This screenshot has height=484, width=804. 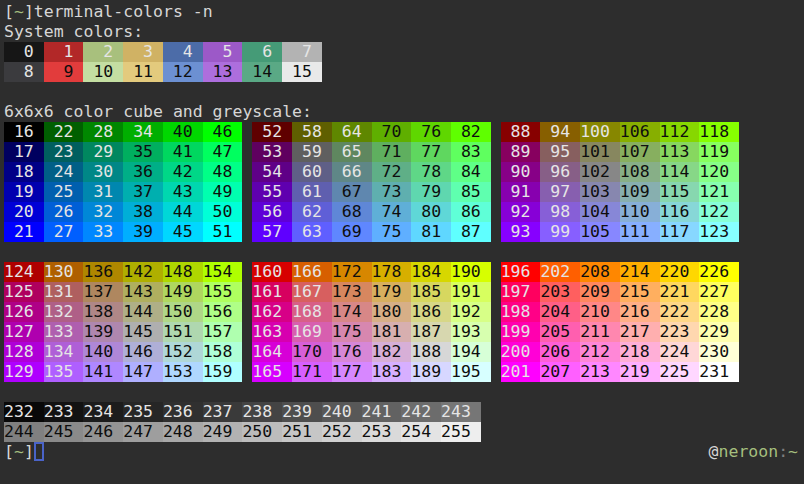 I want to click on color-cell: 155, so click(x=223, y=292).